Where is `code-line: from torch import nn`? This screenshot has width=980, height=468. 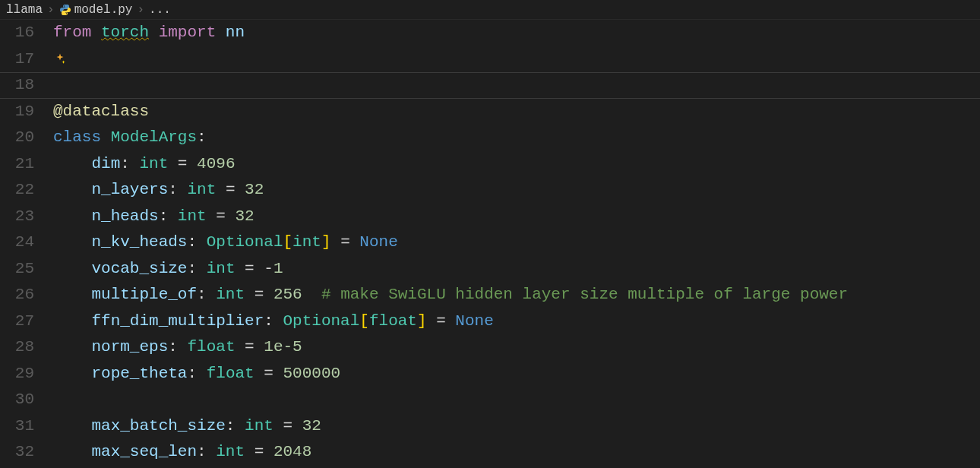 code-line: from torch import nn is located at coordinates (517, 33).